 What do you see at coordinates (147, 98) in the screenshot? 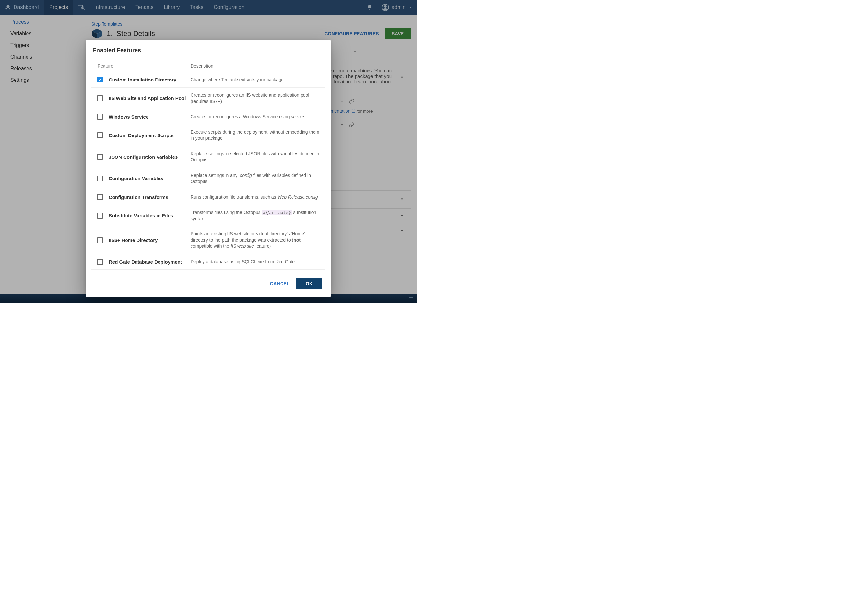
I see `feature-name: IIS Web Site and Application Pool` at bounding box center [147, 98].